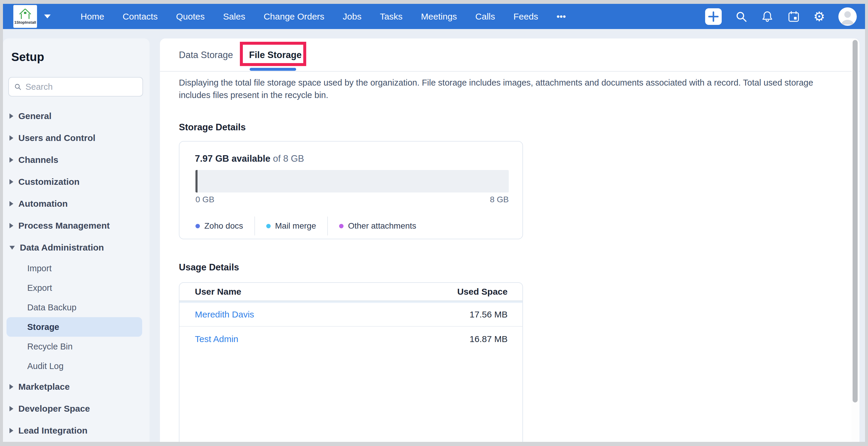  Describe the element at coordinates (209, 267) in the screenshot. I see `usage-details-heading: Usage Details` at that location.